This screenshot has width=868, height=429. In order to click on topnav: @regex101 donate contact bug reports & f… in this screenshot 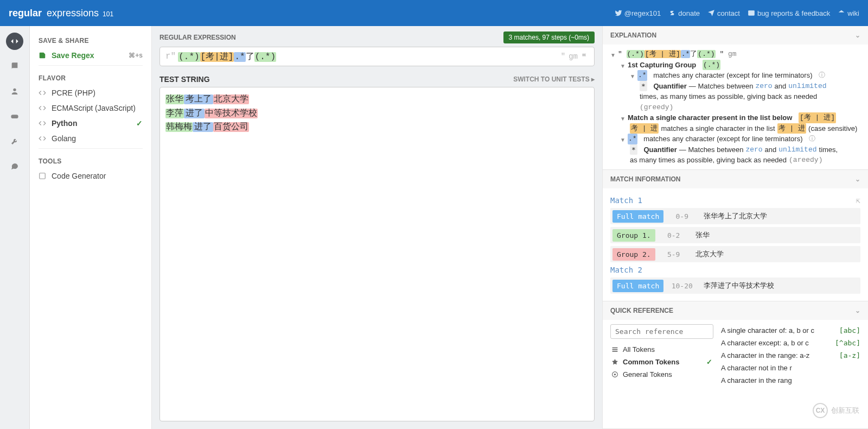, I will do `click(737, 13)`.